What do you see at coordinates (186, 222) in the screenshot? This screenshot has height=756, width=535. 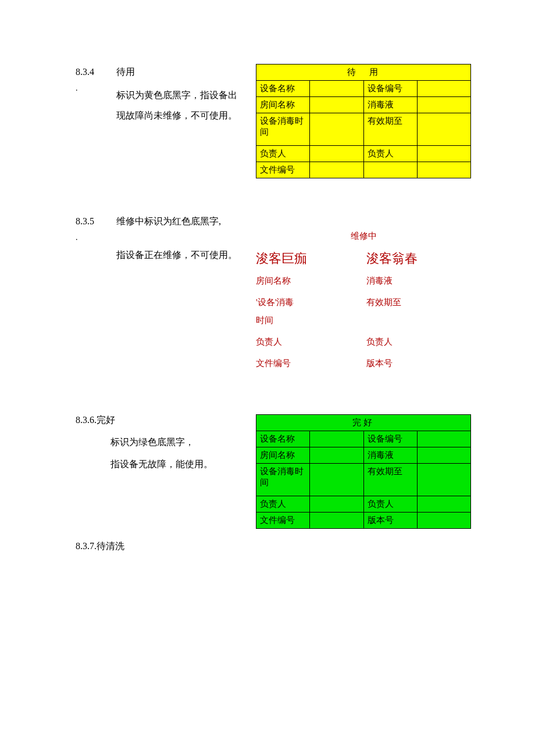 I see `line1-835: 维修中标识为红色底黑字,` at bounding box center [186, 222].